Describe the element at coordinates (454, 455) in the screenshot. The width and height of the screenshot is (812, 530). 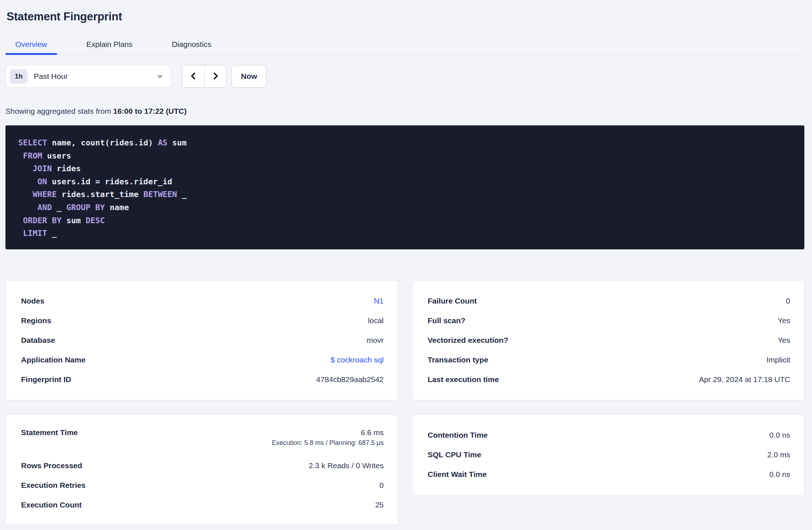
I see `stat-label: SQL CPU Time` at that location.